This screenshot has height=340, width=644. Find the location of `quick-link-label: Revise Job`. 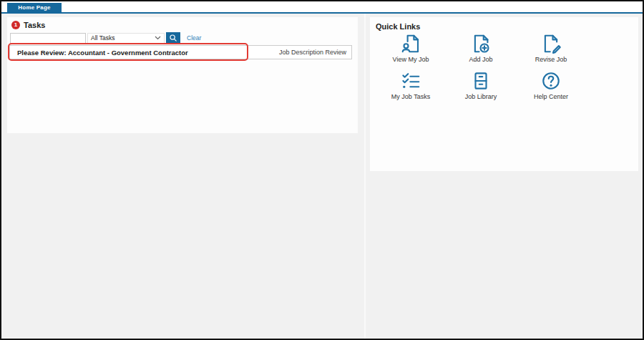

quick-link-label: Revise Job is located at coordinates (551, 59).